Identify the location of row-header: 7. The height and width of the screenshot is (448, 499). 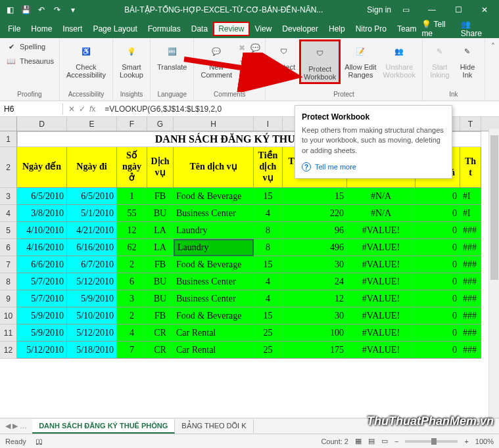
(9, 265).